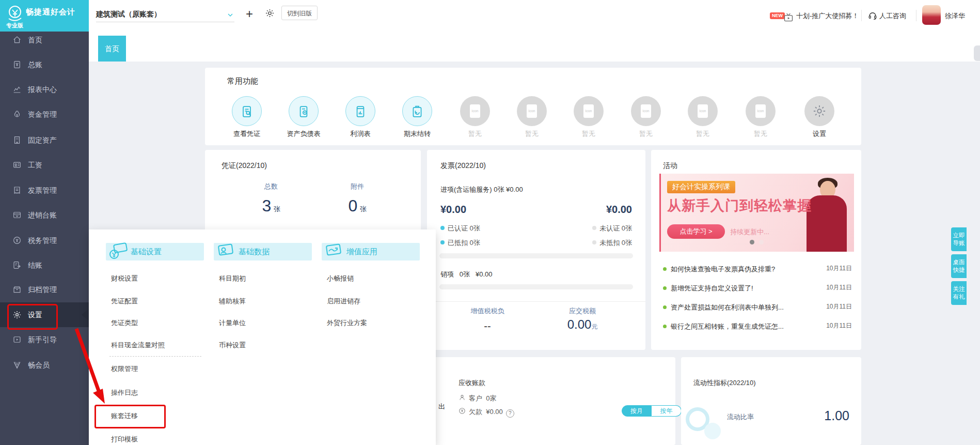 The width and height of the screenshot is (980, 445). What do you see at coordinates (51, 12) in the screenshot?
I see `brand-name: 畅捷通好会计` at bounding box center [51, 12].